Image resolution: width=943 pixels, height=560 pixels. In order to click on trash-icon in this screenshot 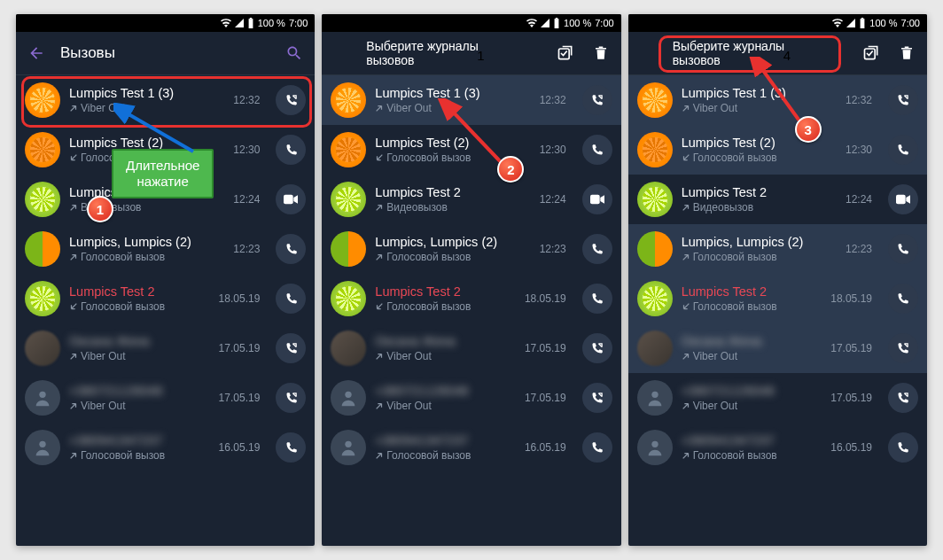, I will do `click(601, 53)`.